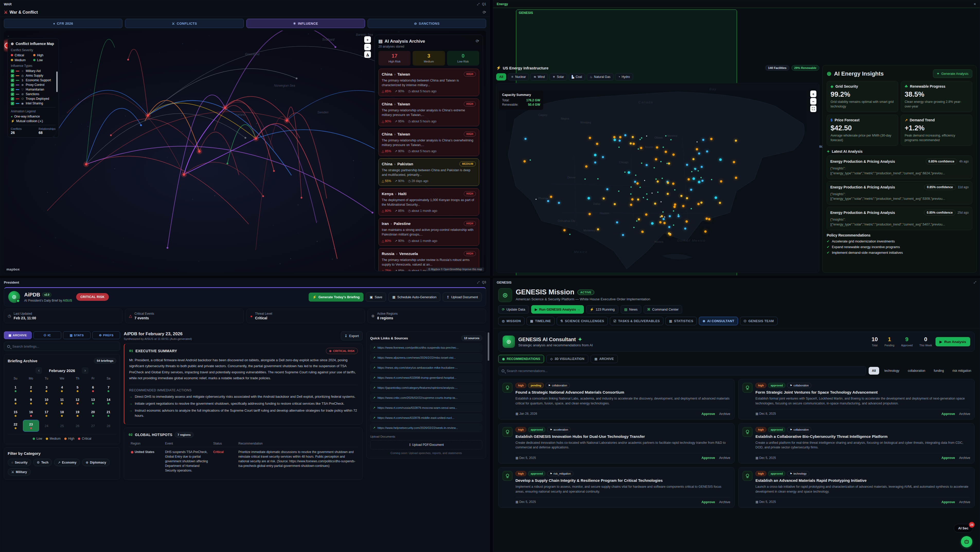 The width and height of the screenshot is (980, 552). What do you see at coordinates (478, 4) in the screenshot?
I see `expand-icon: ⤢` at bounding box center [478, 4].